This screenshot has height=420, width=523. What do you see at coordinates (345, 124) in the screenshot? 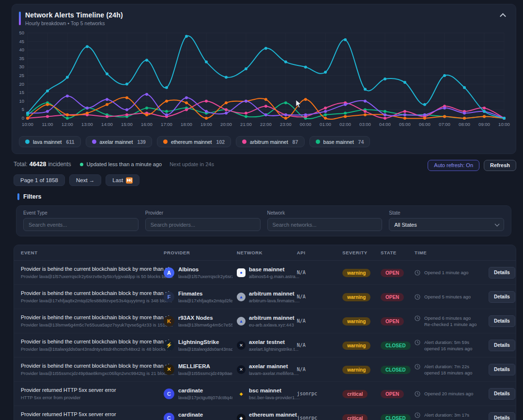
I see `svg-text: 02:00` at bounding box center [345, 124].